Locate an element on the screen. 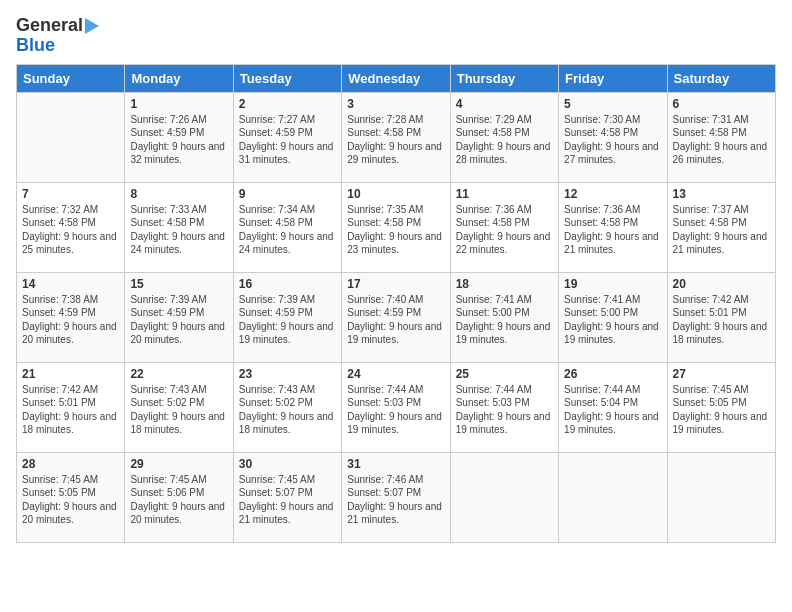 The image size is (792, 612). calendar-cell: 19Sunrise: 7:41 AMSunset: 5:00 PMDayligh… is located at coordinates (613, 317).